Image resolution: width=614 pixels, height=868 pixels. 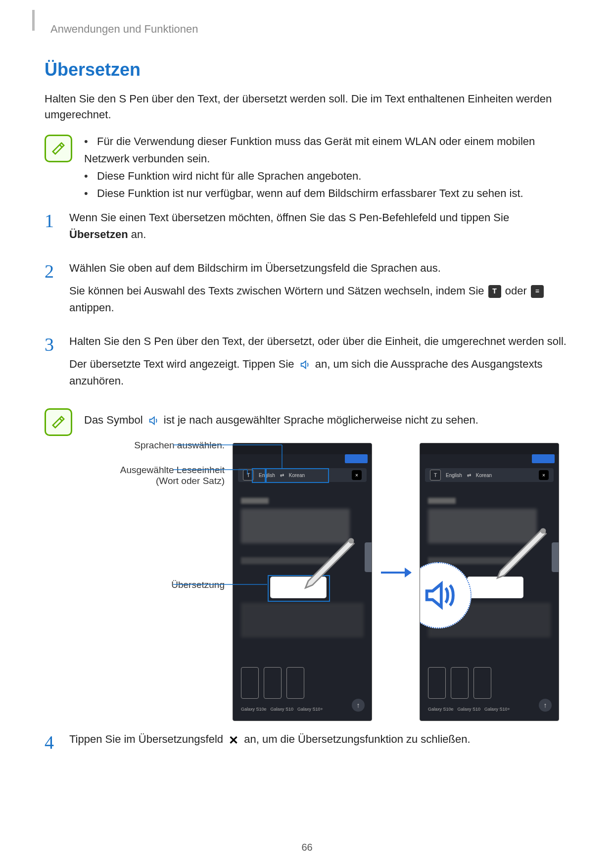 I want to click on step-text: Wählen Sie oben auf dem Bildschirm im Üb…, so click(x=255, y=268).